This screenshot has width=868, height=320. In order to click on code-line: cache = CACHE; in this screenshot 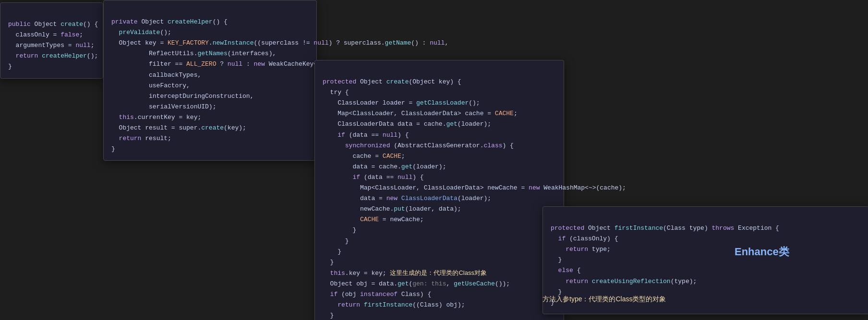, I will do `click(364, 156)`.